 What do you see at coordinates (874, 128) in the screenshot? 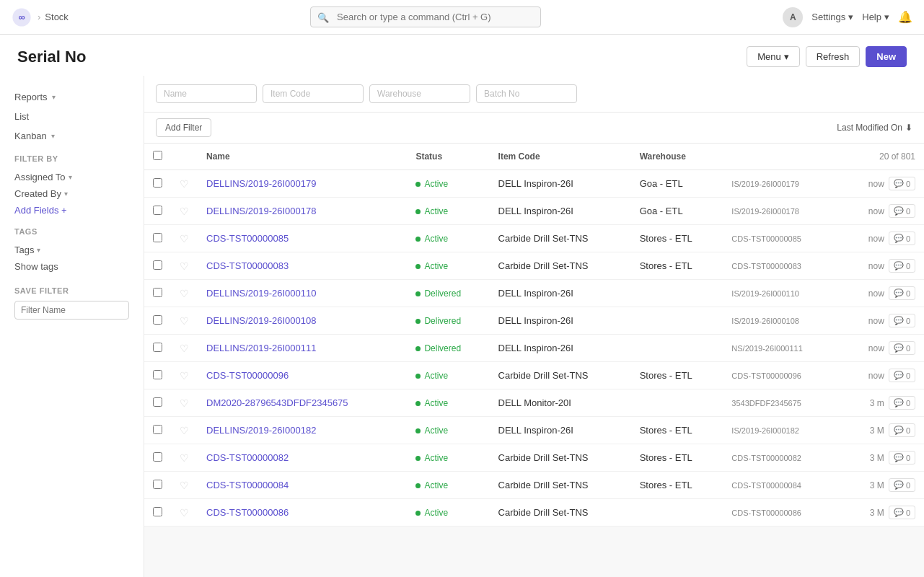
I see `last-modified-sort: Last Modified On ⬇` at bounding box center [874, 128].